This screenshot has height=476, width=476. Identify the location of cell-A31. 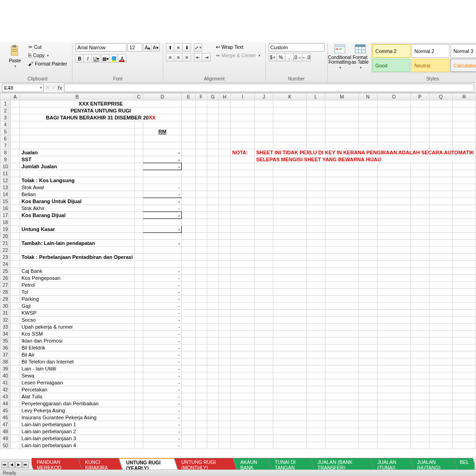
(15, 313).